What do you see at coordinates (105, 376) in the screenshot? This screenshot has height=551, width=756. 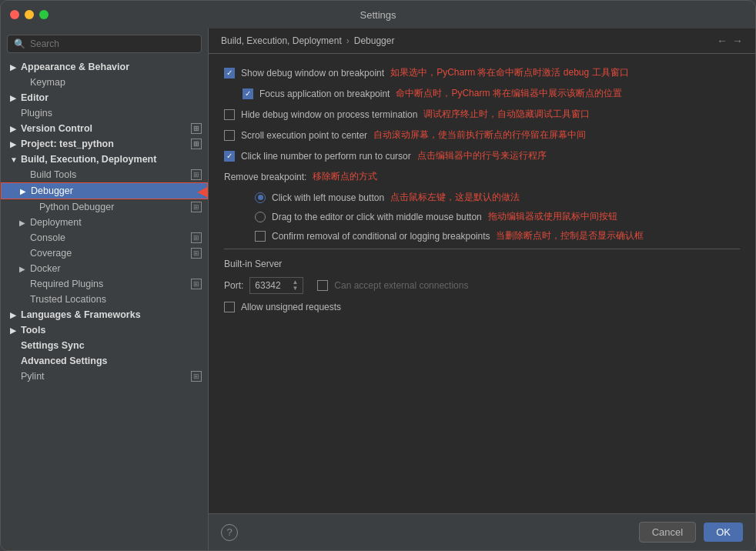 I see `sidebar-item-pylint: Pylint ⊞` at bounding box center [105, 376].